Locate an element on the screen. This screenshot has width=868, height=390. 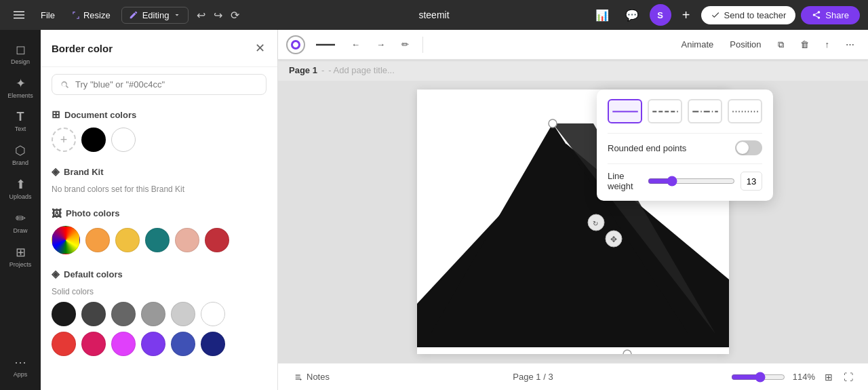
sidebar-item-draw: ✏ Draw is located at coordinates (20, 222).